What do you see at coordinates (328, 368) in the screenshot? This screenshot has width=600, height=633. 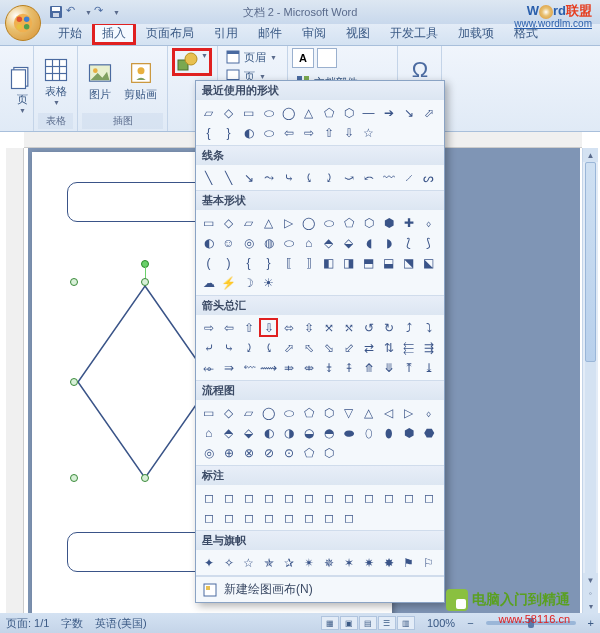 I see `shape-option: ⤈` at bounding box center [328, 368].